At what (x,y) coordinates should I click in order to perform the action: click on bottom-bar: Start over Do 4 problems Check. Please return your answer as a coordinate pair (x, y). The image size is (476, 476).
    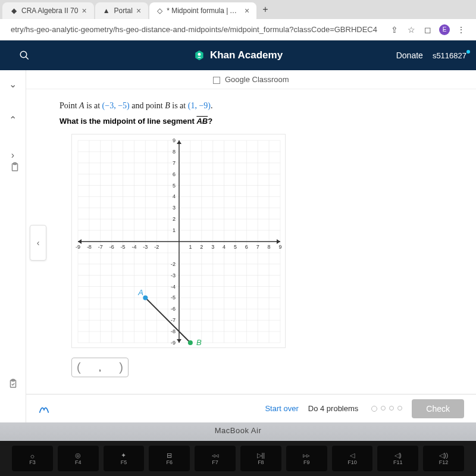
    Looking at the image, I should click on (251, 408).